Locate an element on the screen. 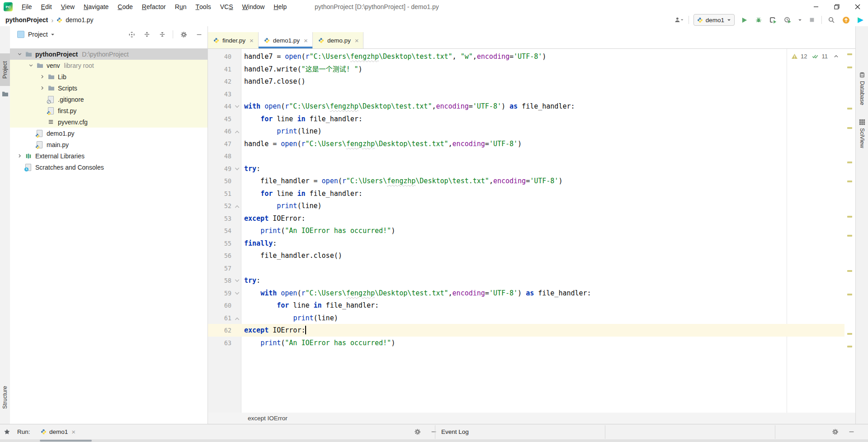 This screenshot has height=442, width=868. tree-item--gitignore: .gitignore is located at coordinates (109, 100).